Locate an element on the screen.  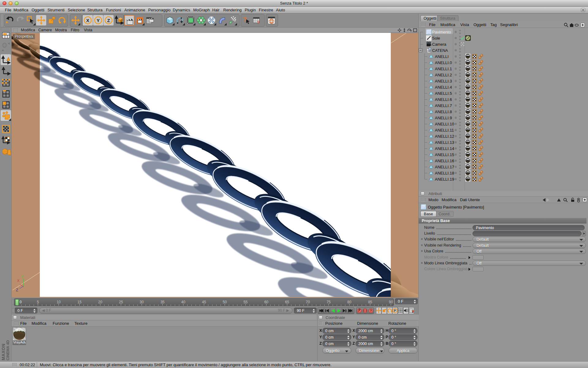
svg-text: 50 is located at coordinates (225, 302).